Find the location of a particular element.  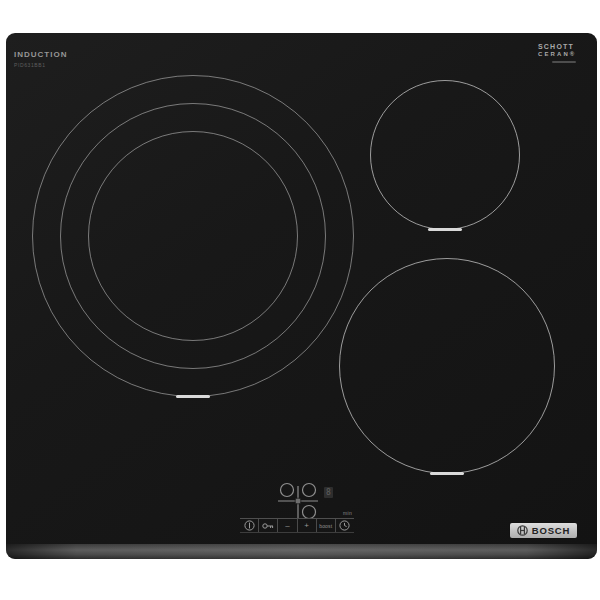

boost-label: boost is located at coordinates (326, 526).